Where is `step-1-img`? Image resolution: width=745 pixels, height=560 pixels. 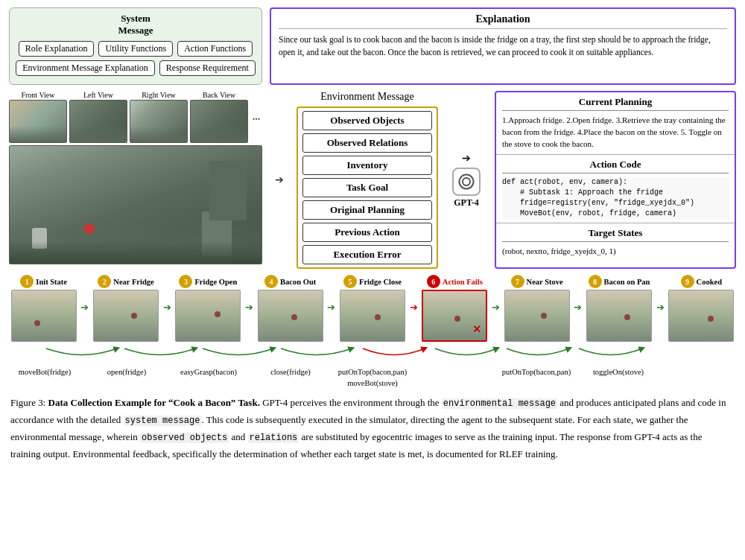
step-1-img is located at coordinates (44, 316).